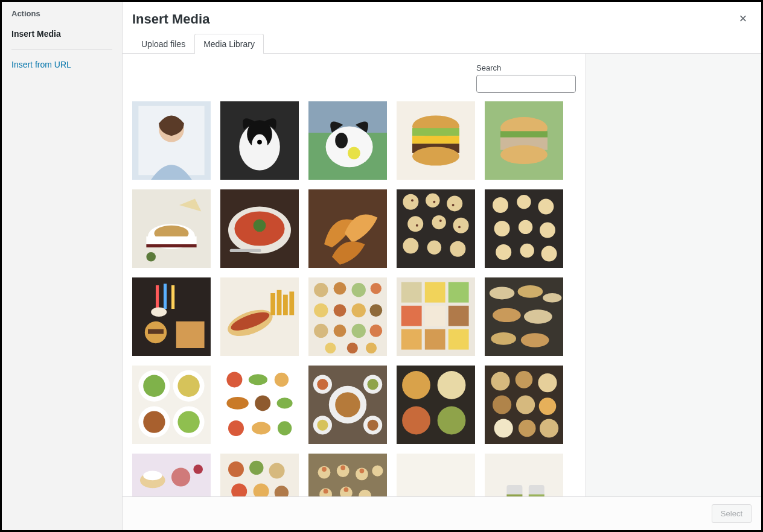 This screenshot has width=763, height=532. What do you see at coordinates (163, 43) in the screenshot?
I see `tab-upload-files: Upload files` at bounding box center [163, 43].